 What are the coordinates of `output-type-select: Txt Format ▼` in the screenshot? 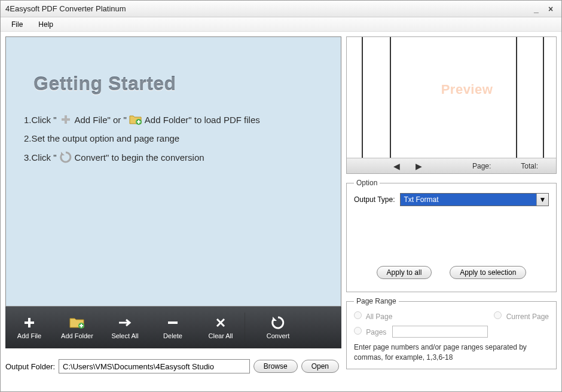 It's located at (475, 200).